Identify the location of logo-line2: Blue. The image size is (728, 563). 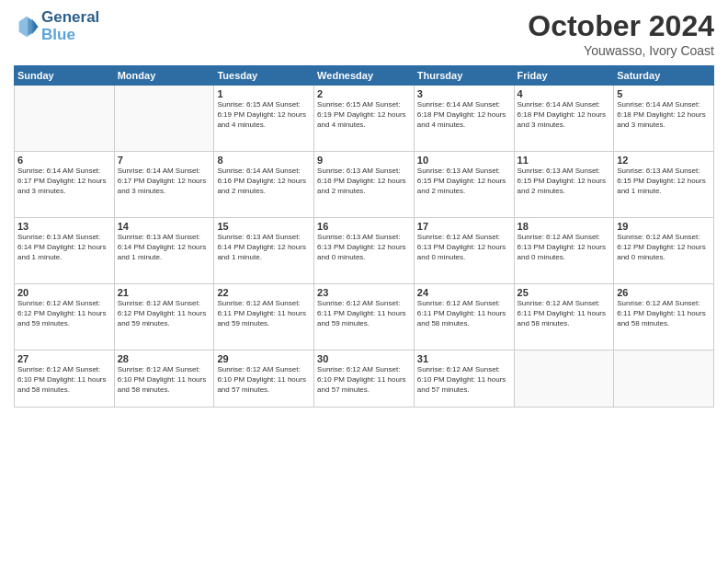
(70, 35).